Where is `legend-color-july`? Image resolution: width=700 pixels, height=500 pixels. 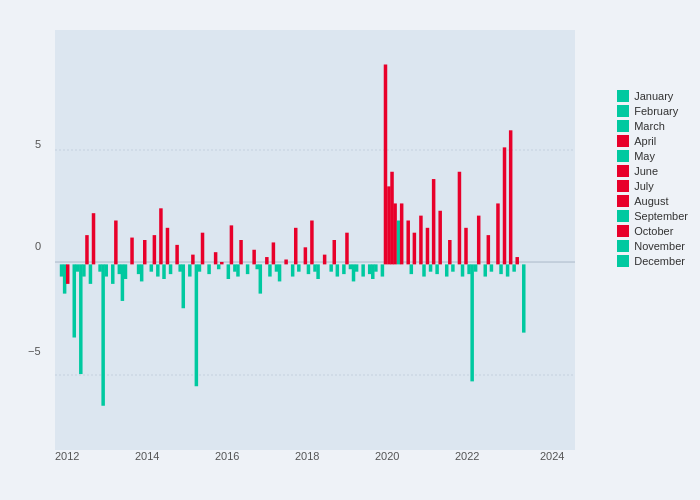 legend-color-july is located at coordinates (623, 186).